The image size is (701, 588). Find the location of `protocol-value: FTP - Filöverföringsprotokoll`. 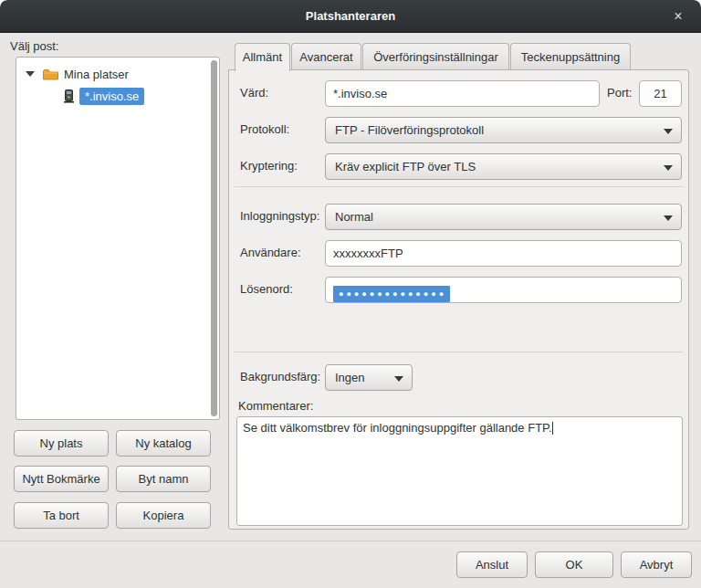

protocol-value: FTP - Filöverföringsprotokoll is located at coordinates (409, 130).